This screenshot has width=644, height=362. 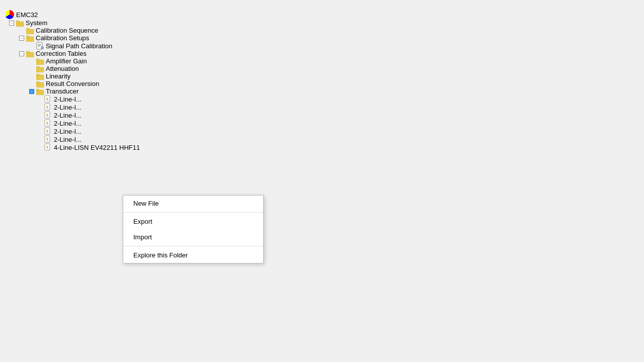 What do you see at coordinates (32, 92) in the screenshot?
I see `transducer-expander: -` at bounding box center [32, 92].